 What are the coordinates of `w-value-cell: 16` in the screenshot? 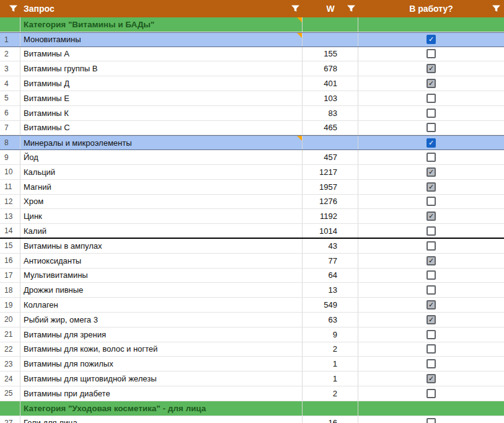 It's located at (330, 419).